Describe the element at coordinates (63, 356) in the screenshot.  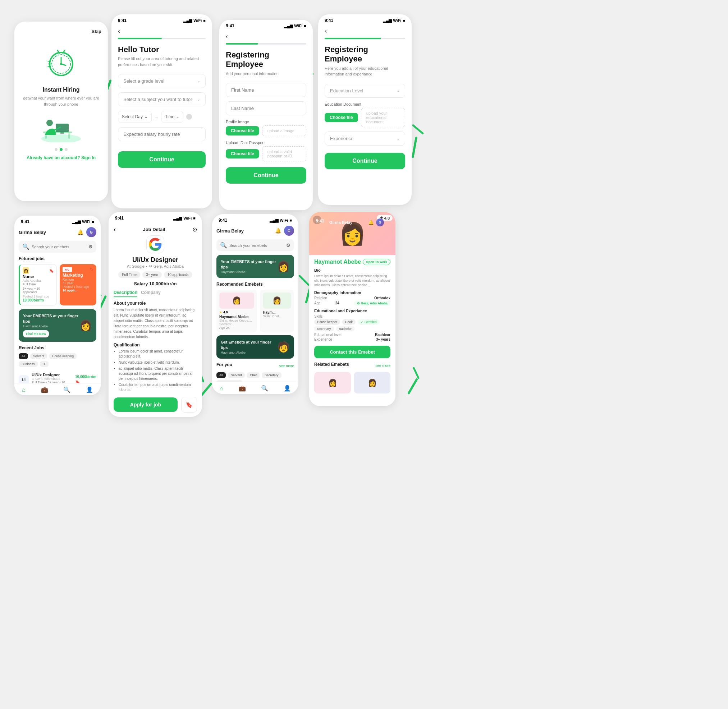
I see `filter-housekeeping: House keeping` at that location.